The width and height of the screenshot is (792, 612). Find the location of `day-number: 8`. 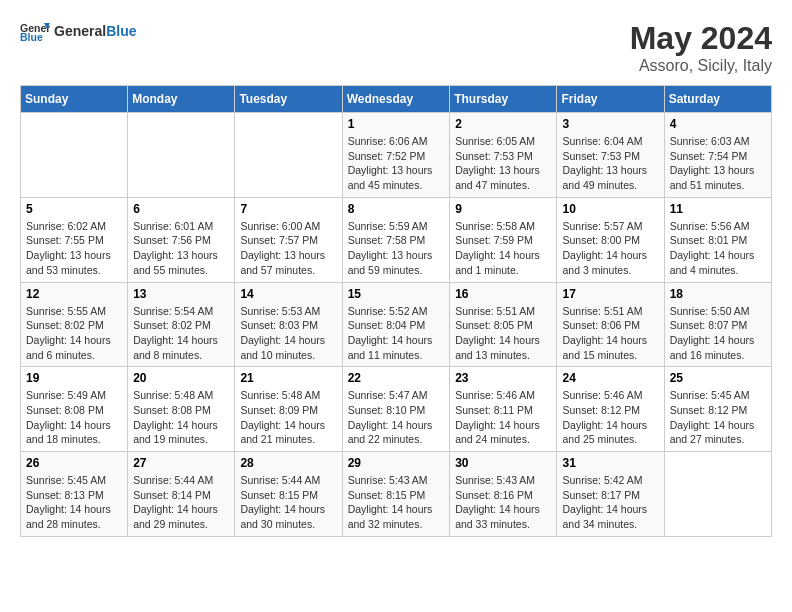

day-number: 8 is located at coordinates (396, 209).